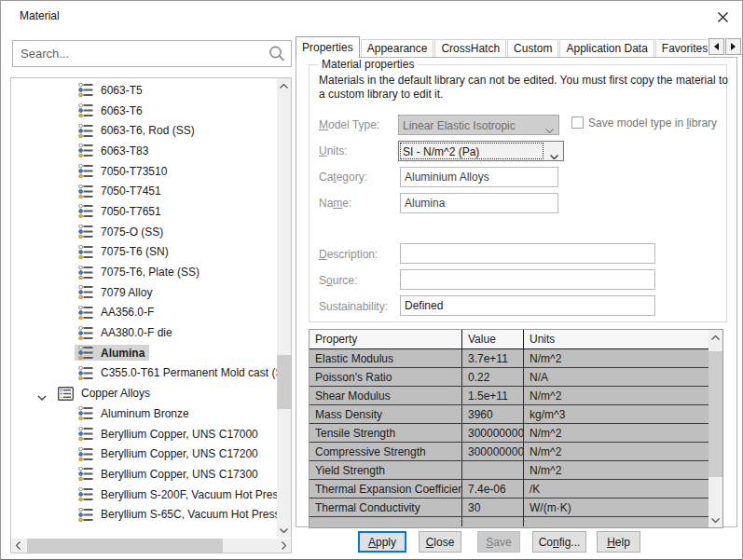 This screenshot has width=743, height=560. Describe the element at coordinates (493, 432) in the screenshot. I see `table-cell-value: 300000000` at that location.